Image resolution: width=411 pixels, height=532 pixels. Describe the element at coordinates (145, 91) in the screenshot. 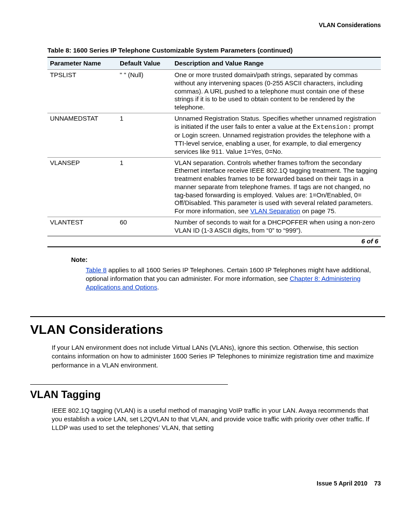

I see `cell-default: " " (Null)` at that location.